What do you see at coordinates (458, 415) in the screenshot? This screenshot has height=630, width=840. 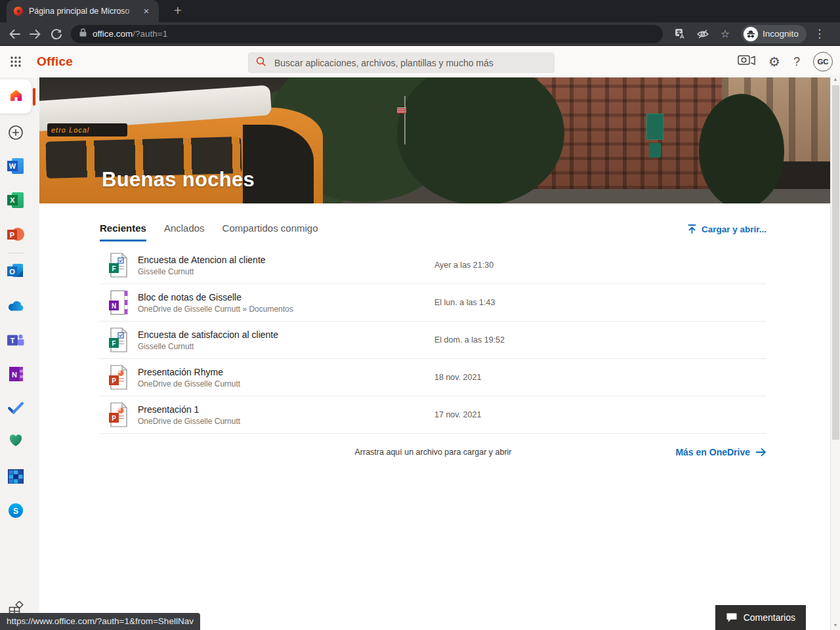 I see `file-date: 17 nov. 2021` at bounding box center [458, 415].